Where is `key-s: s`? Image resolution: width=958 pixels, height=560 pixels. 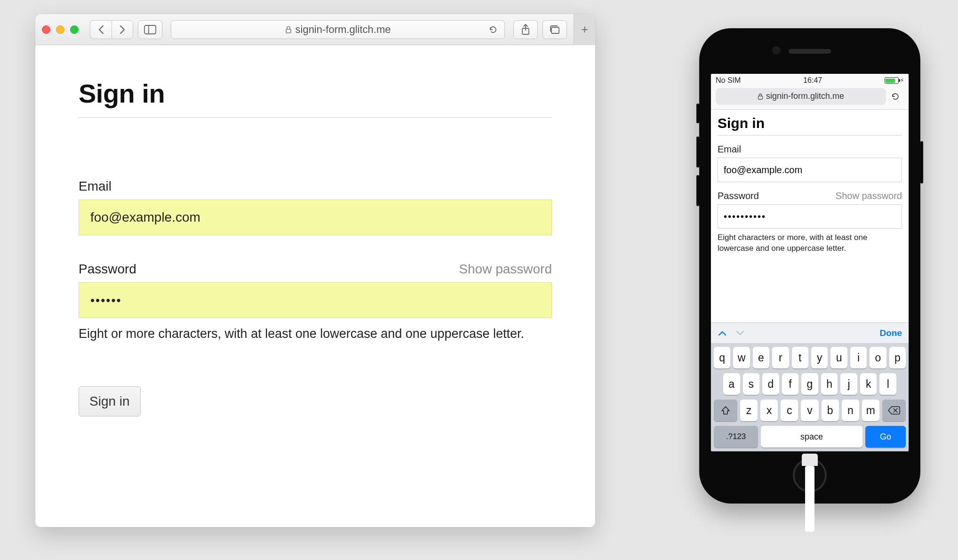
key-s: s is located at coordinates (751, 384).